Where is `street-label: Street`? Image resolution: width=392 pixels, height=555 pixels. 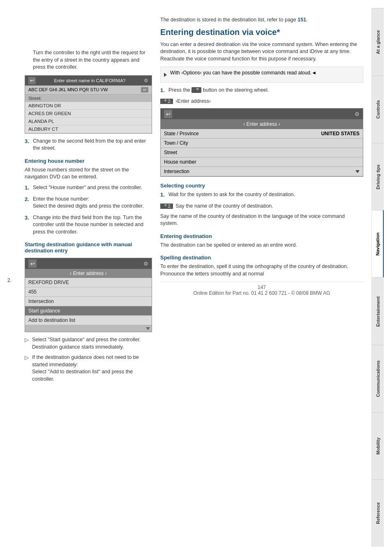 street-label: Street is located at coordinates (171, 153).